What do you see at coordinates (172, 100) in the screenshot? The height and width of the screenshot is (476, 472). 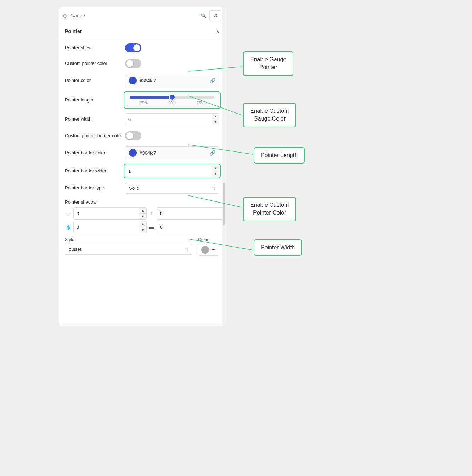 I see `pointer-length-slider-wrap: 25% 50% 75%` at bounding box center [172, 100].